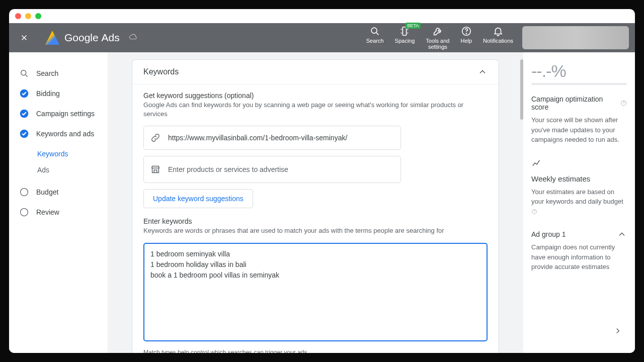 This screenshot has height=362, width=644. What do you see at coordinates (498, 35) in the screenshot?
I see `topnav-notifications: Notifications` at bounding box center [498, 35].